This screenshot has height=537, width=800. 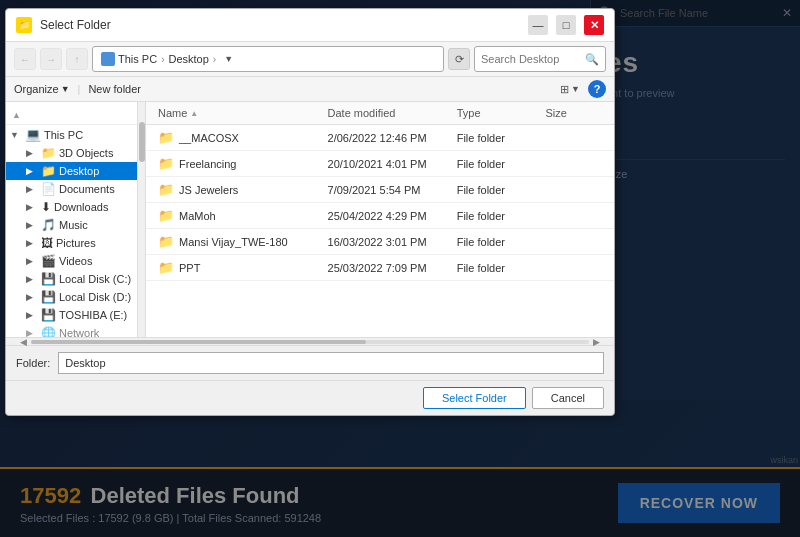 What do you see at coordinates (592, 60) in the screenshot?
I see `search-icon: 🔍` at bounding box center [592, 60].